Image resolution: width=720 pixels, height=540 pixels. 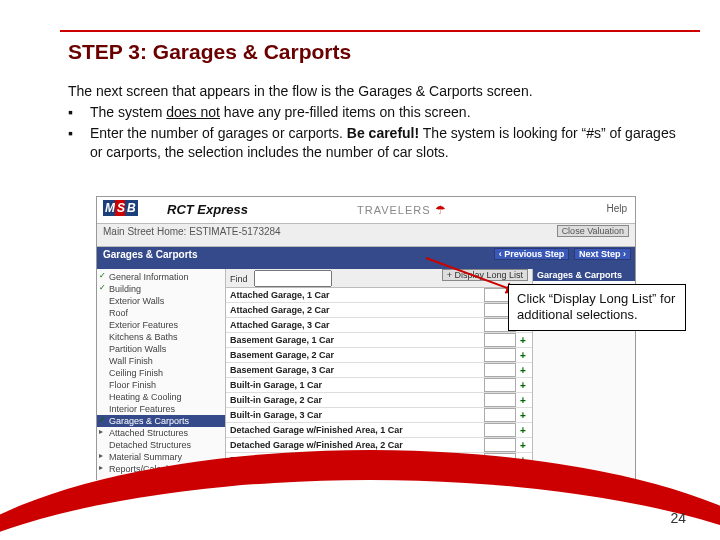 I want to click on list-item: Detached Garage w/Finished Area, 3 Car+, so click(x=379, y=460).